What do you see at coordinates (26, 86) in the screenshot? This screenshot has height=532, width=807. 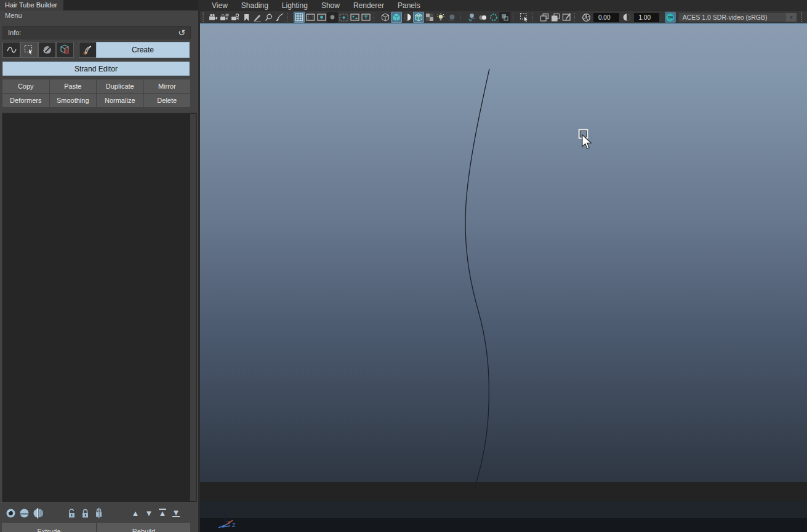 I see `copy-button: Copy` at bounding box center [26, 86].